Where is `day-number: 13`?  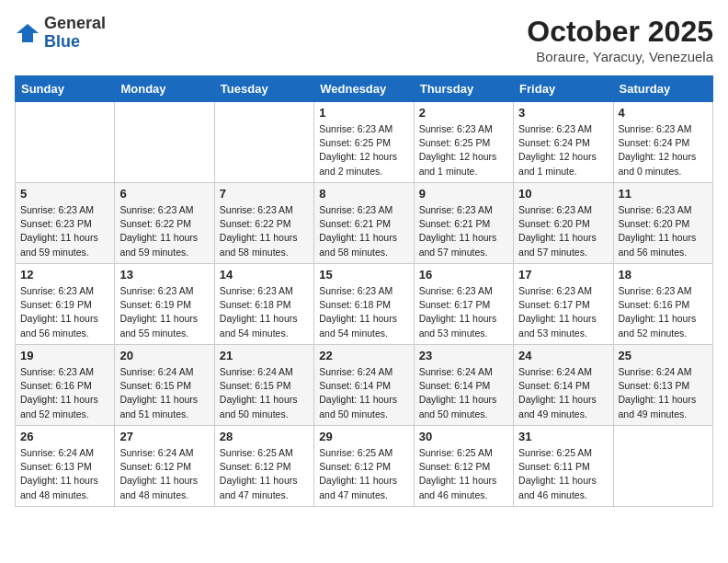 day-number: 13 is located at coordinates (164, 274).